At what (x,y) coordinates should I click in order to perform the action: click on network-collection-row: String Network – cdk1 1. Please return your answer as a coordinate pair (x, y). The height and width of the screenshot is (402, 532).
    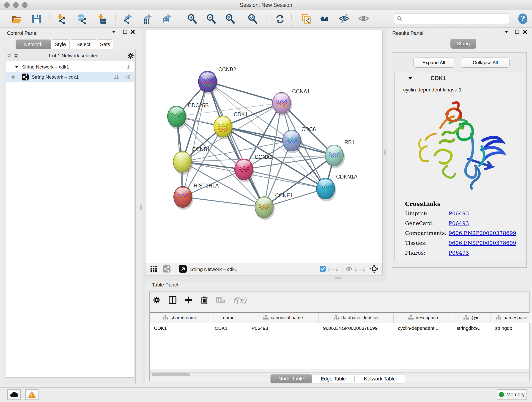
    Looking at the image, I should click on (70, 67).